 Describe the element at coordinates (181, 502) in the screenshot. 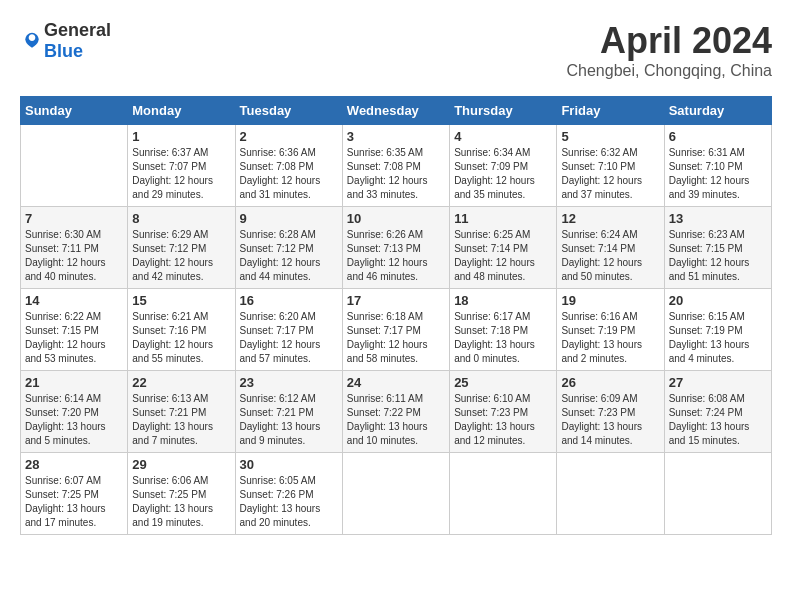

I see `day-info: Sunrise: 6:06 AMSunset: 7:25 PMDaylight:…` at that location.